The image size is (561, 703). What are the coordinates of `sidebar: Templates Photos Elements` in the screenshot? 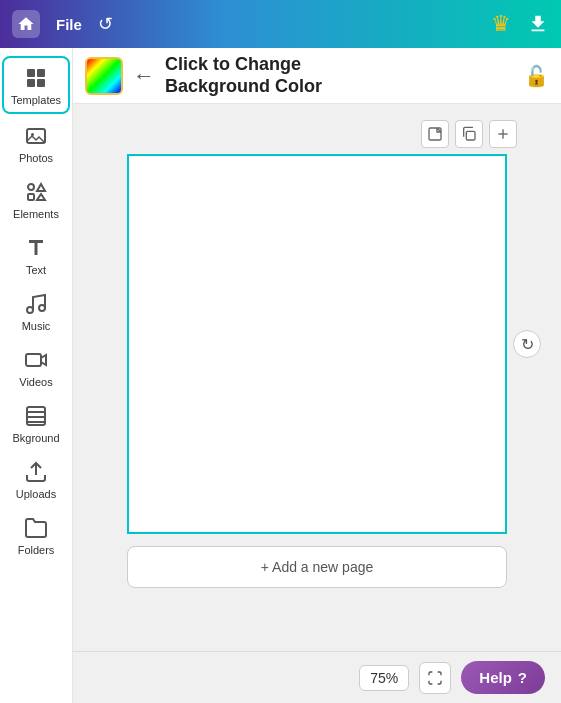 It's located at (36, 376).